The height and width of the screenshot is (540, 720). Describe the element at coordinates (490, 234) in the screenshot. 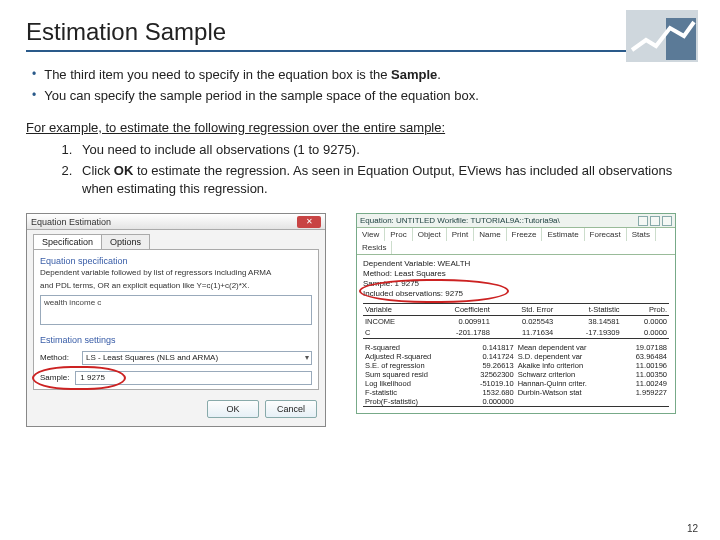

I see `toolbar-name: Name` at that location.